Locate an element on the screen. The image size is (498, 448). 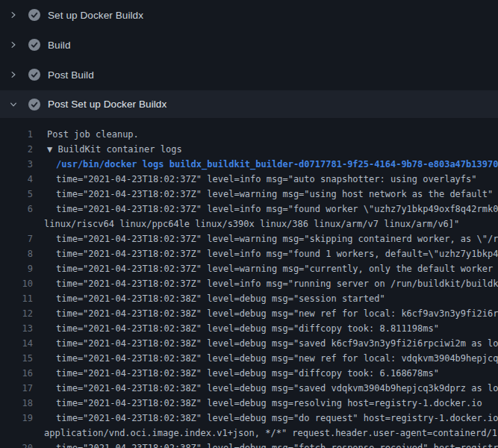
log-line: 8 time="2021-04-23T18:02:37Z" level=info… is located at coordinates (249, 254).